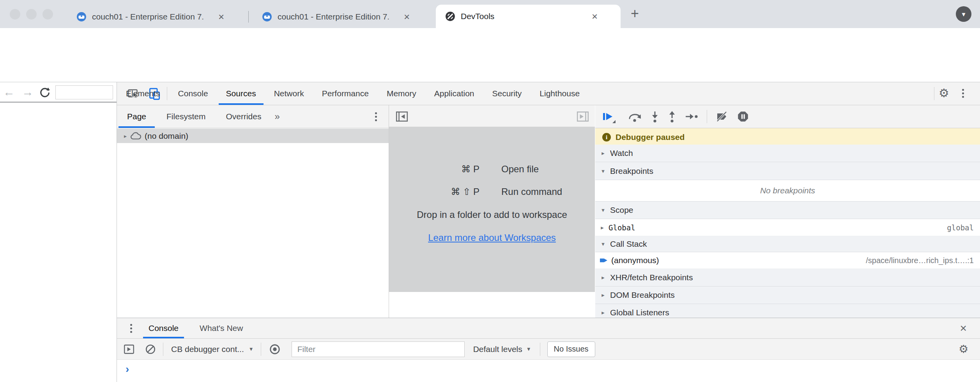 The height and width of the screenshot is (382, 980). I want to click on tab-elements: Elements, so click(143, 94).